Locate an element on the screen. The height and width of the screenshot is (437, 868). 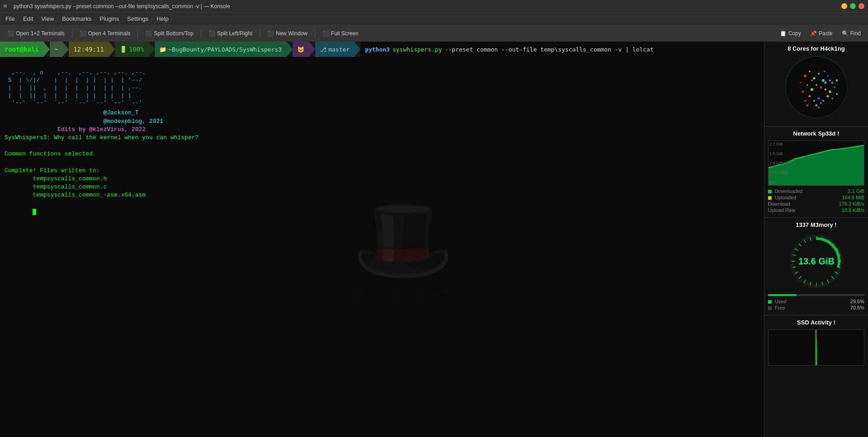
blank1 is located at coordinates (382, 146).